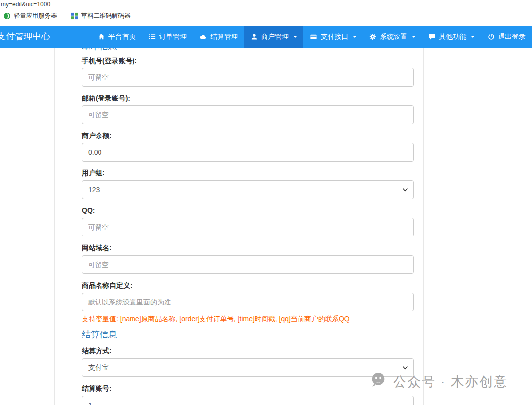 The image size is (532, 405). Describe the element at coordinates (248, 173) in the screenshot. I see `usergroup-label: 用户组:` at that location.